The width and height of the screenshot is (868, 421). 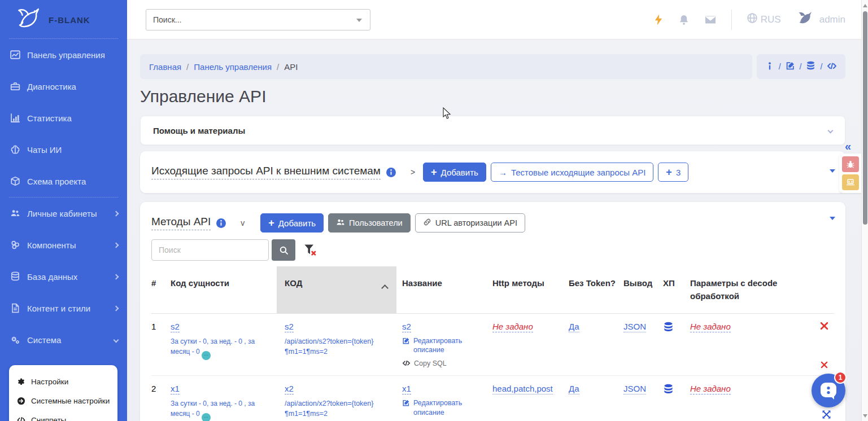 What do you see at coordinates (572, 172) in the screenshot?
I see `test-outgoing-requests-button: → Тестовые исходящие запросы API` at bounding box center [572, 172].